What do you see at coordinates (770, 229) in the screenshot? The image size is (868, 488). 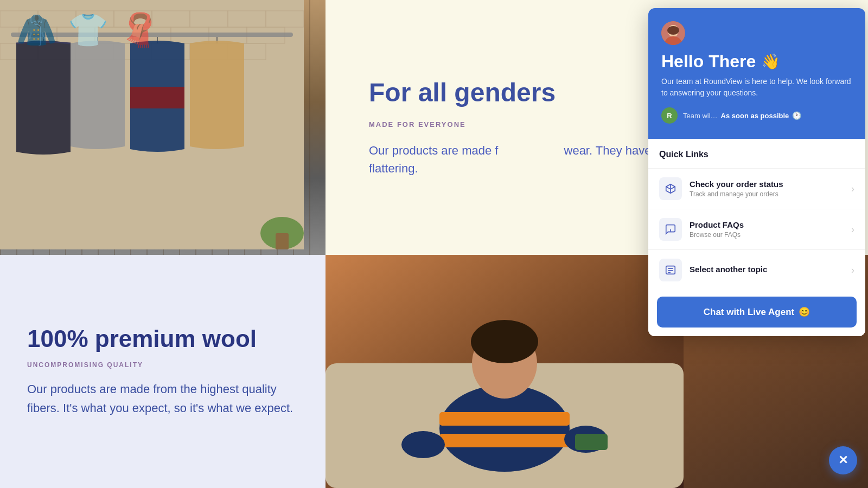 I see `faqs-text: Product FAQs Browse our FAQs` at bounding box center [770, 229].